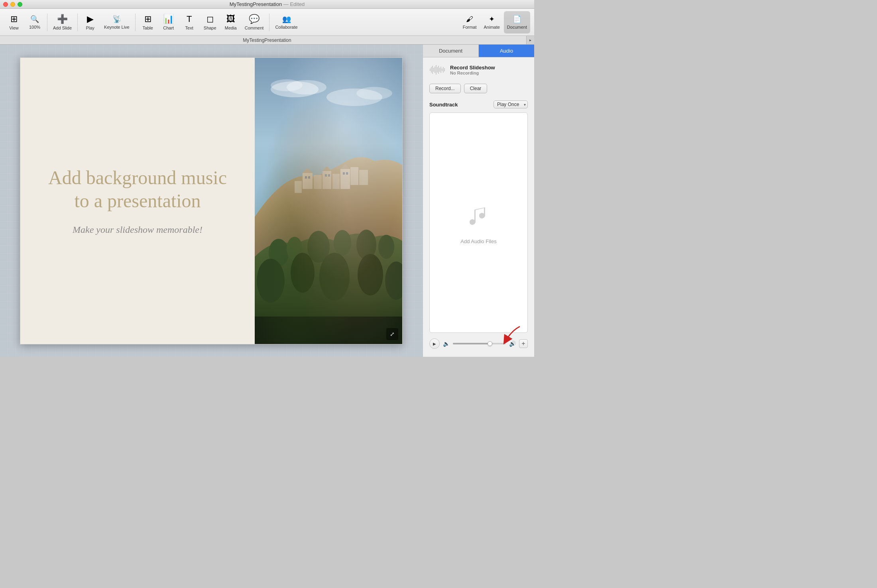 This screenshot has height=588, width=877. I want to click on play-icon: ▶, so click(90, 19).